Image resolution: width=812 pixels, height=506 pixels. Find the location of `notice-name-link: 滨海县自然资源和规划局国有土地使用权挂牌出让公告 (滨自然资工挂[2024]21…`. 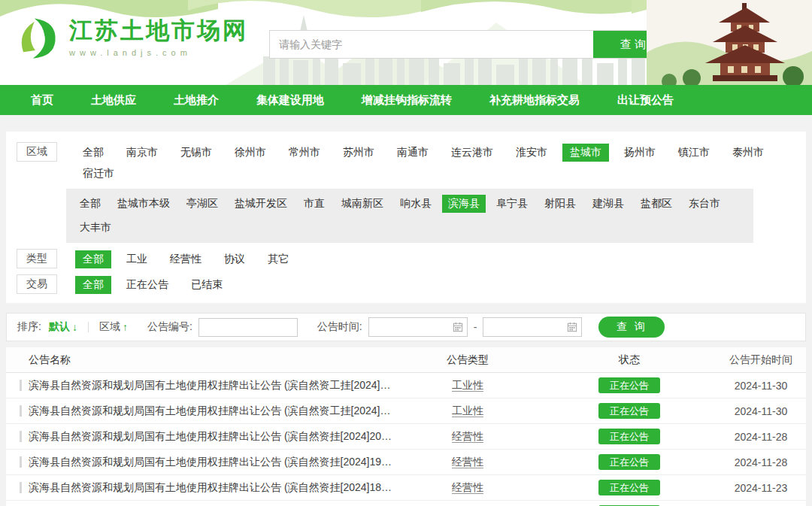

notice-name-link: 滨海县自然资源和规划局国有土地使用权挂牌出让公告 (滨自然资工挂[2024]21… is located at coordinates (211, 386).